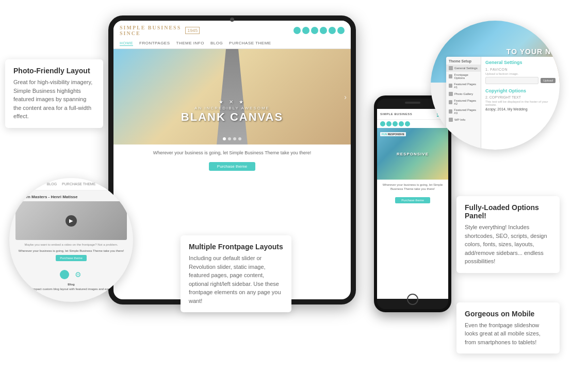 The height and width of the screenshot is (369, 588). What do you see at coordinates (232, 43) in the screenshot?
I see `site-nav: HOME FRONTPAGES THEME INFO BLOG PURCHASE…` at bounding box center [232, 43].